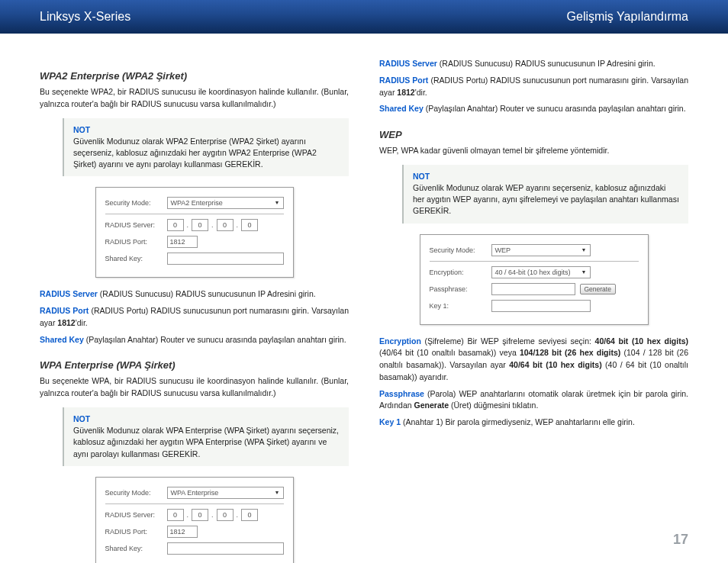  I want to click on wep-note: NOT Güvenlik Modunuz olarak WEP ayarını …, so click(545, 194).